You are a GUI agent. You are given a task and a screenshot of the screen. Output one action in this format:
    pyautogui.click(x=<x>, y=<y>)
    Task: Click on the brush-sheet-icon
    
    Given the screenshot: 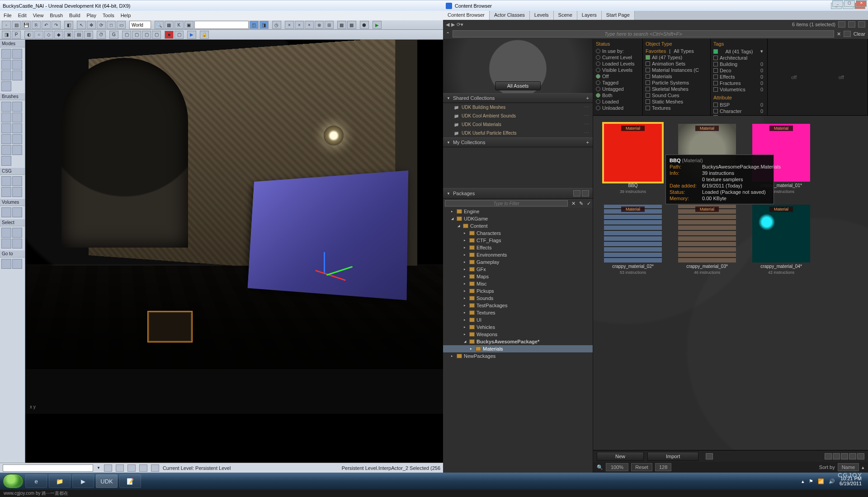 What is the action you would take?
    pyautogui.click(x=6, y=139)
    